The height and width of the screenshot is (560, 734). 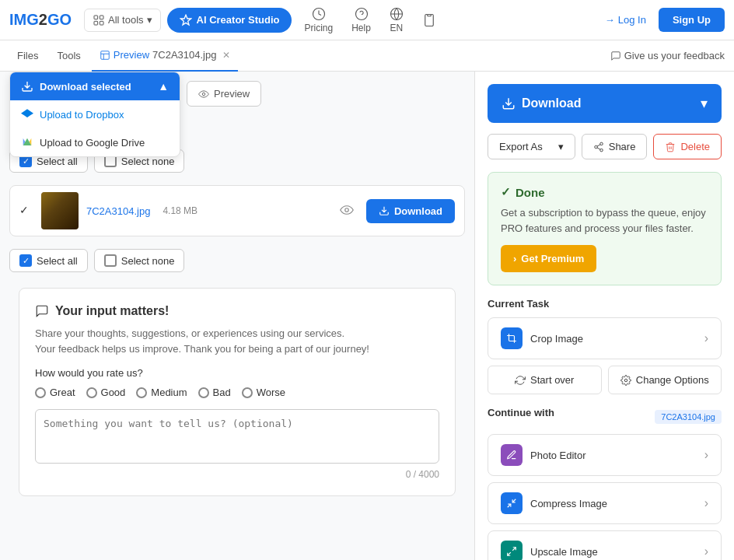 What do you see at coordinates (106, 392) in the screenshot?
I see `rating-good: Good` at bounding box center [106, 392].